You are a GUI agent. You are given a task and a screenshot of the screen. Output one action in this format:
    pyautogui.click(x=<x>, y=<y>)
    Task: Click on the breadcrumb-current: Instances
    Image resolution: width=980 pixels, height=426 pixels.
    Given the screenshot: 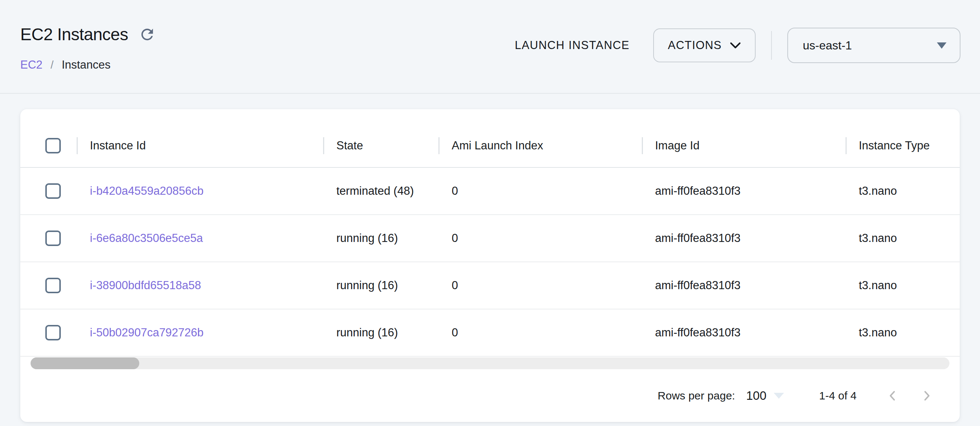 What is the action you would take?
    pyautogui.click(x=86, y=65)
    